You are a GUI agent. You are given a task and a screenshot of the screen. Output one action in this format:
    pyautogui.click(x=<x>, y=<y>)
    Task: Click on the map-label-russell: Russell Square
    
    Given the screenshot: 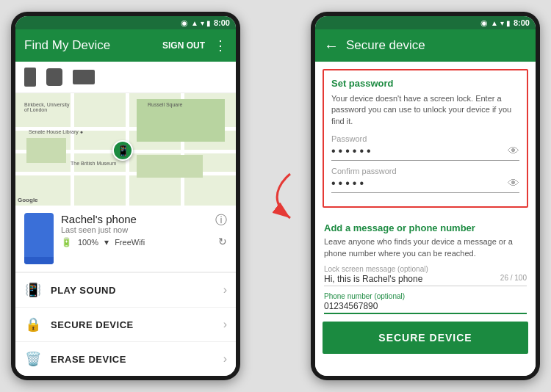 What is the action you would take?
    pyautogui.click(x=165, y=104)
    